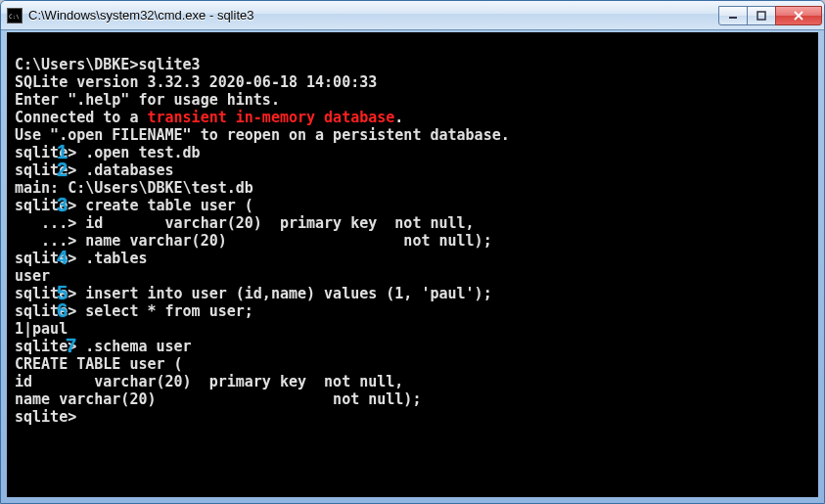 The image size is (825, 504). Describe the element at coordinates (413, 117) in the screenshot. I see `terminal-line: Connected to a transient in-memory datab…` at that location.